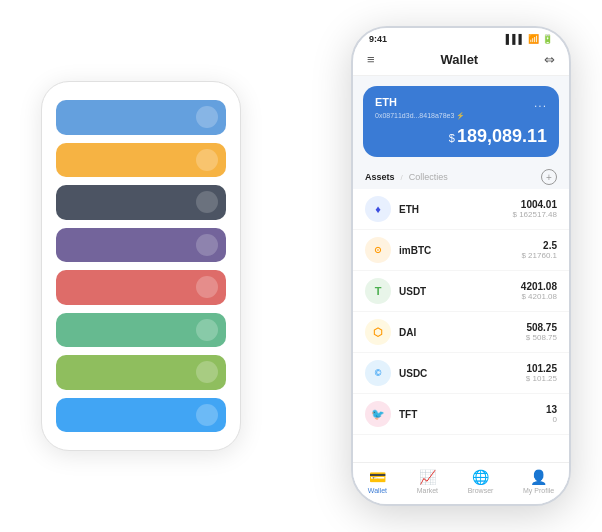 Image resolution: width=602 pixels, height=532 pixels. Describe the element at coordinates (516, 39) in the screenshot. I see `signal-icon: ▌▌▌` at that location.